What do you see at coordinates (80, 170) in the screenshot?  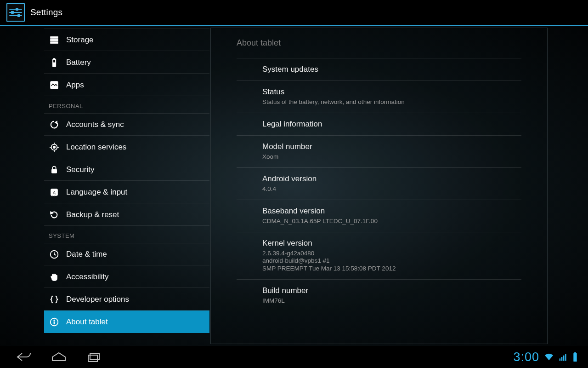 I see `nav-label: Security` at bounding box center [80, 170].